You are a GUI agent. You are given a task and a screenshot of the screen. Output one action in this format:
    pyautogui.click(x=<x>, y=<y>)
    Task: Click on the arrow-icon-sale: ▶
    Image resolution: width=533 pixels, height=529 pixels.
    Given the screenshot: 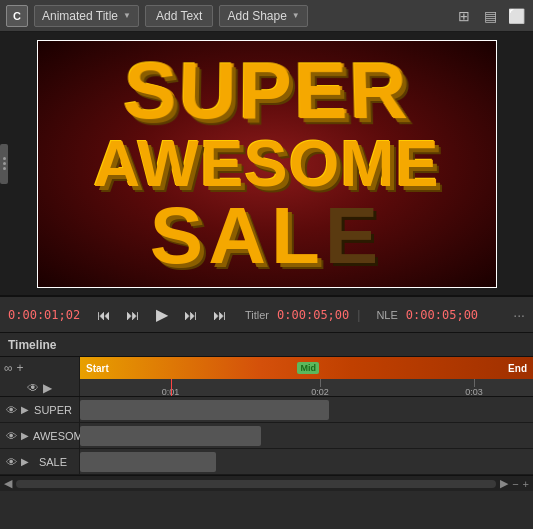 What is the action you would take?
    pyautogui.click(x=25, y=462)
    